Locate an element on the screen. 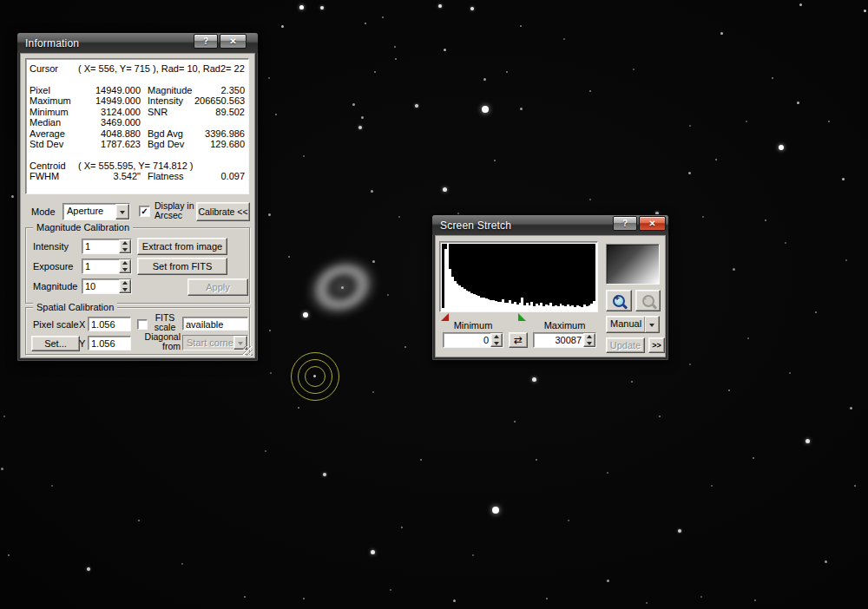 Image resolution: width=868 pixels, height=609 pixels. fits-scale-checkbox is located at coordinates (142, 324).